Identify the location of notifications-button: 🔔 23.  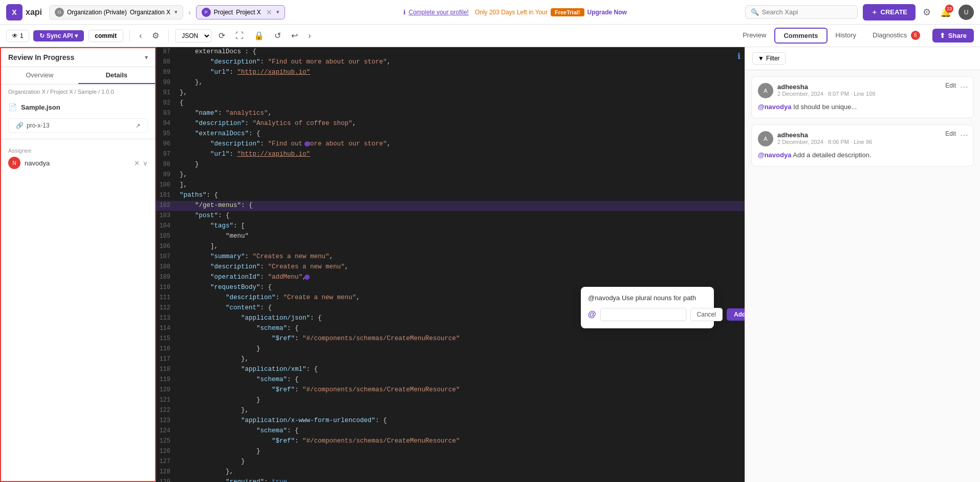
(946, 12).